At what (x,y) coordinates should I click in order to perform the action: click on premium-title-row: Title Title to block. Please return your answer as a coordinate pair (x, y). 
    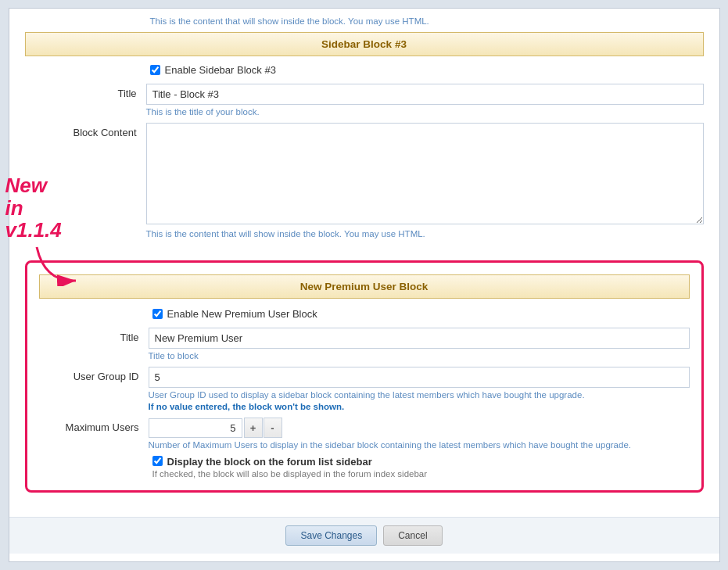
    Looking at the image, I should click on (364, 344).